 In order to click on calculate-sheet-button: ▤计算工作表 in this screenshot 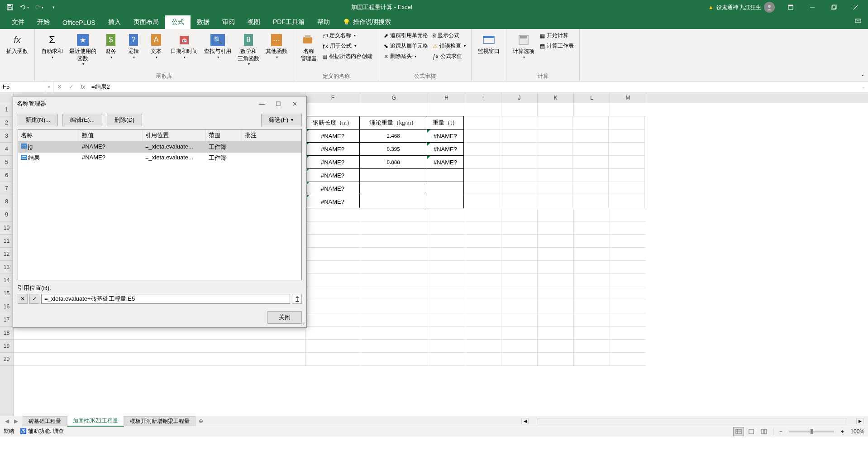, I will do `click(557, 46)`.